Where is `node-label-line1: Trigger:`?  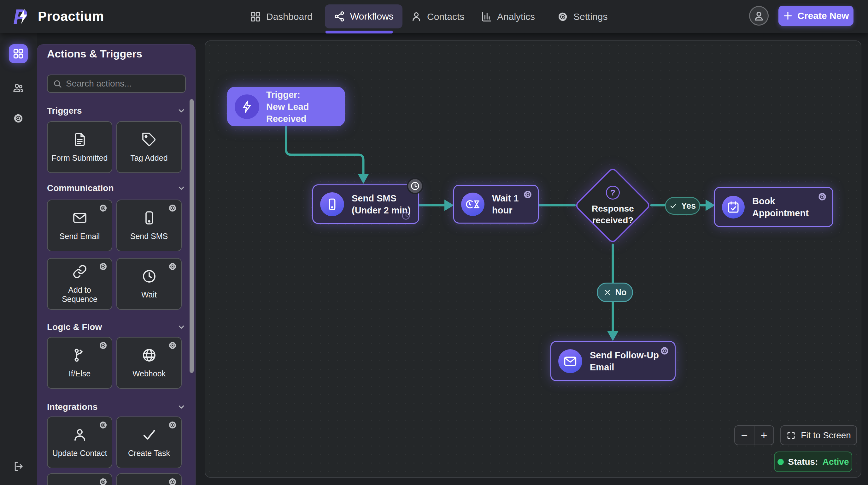
node-label-line1: Trigger: is located at coordinates (302, 95).